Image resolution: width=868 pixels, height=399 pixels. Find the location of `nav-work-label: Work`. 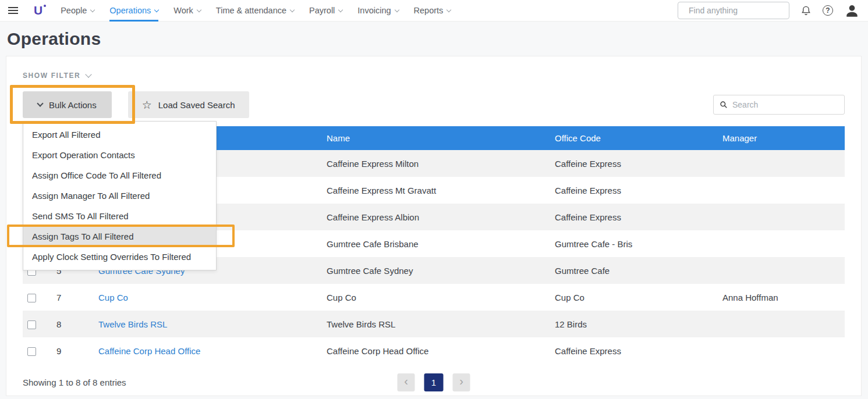

nav-work-label: Work is located at coordinates (183, 10).